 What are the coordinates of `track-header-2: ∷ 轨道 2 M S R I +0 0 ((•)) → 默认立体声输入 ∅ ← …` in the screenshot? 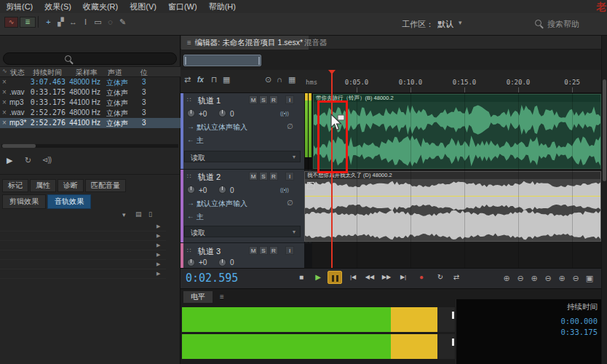 It's located at (242, 207).